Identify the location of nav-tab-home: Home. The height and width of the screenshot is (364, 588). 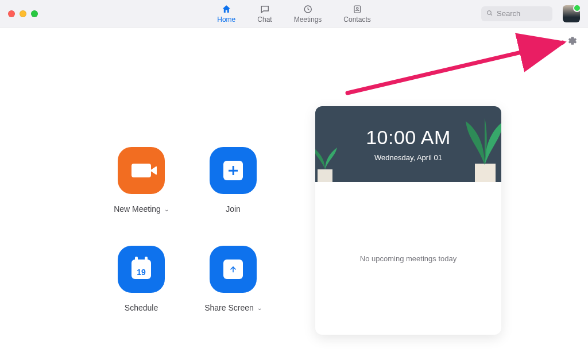
(226, 14).